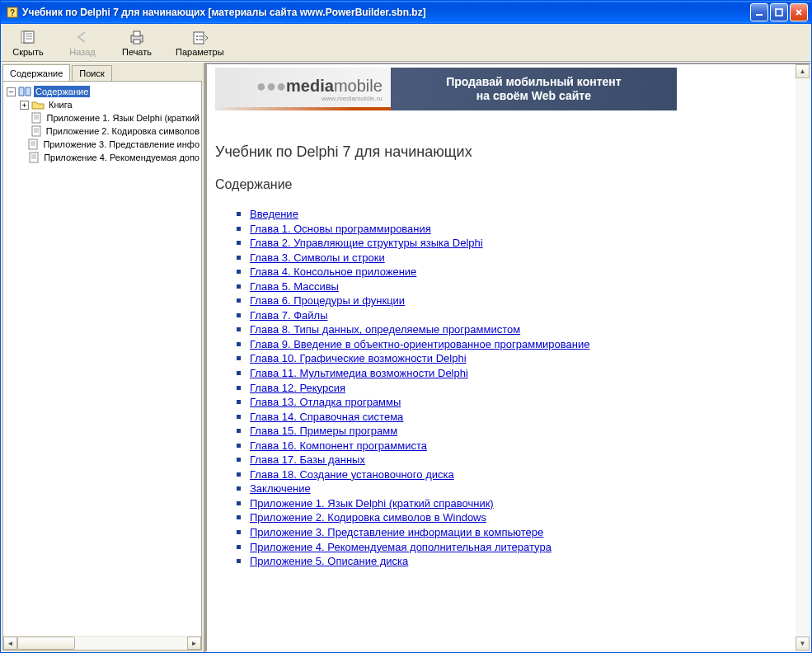  What do you see at coordinates (340, 229) in the screenshot?
I see `toc-link: Глава 1. Основы программирования` at bounding box center [340, 229].